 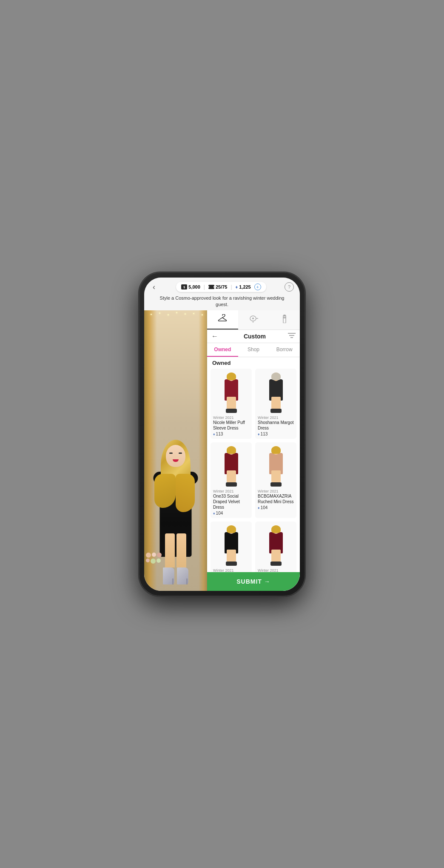 I want to click on scene-lights, so click(x=176, y=317).